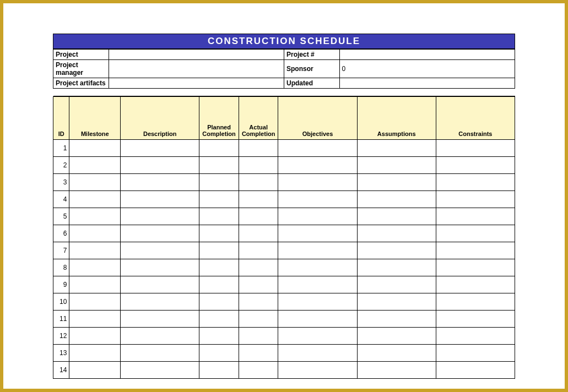 The height and width of the screenshot is (392, 568). What do you see at coordinates (196, 55) in the screenshot?
I see `project-value` at bounding box center [196, 55].